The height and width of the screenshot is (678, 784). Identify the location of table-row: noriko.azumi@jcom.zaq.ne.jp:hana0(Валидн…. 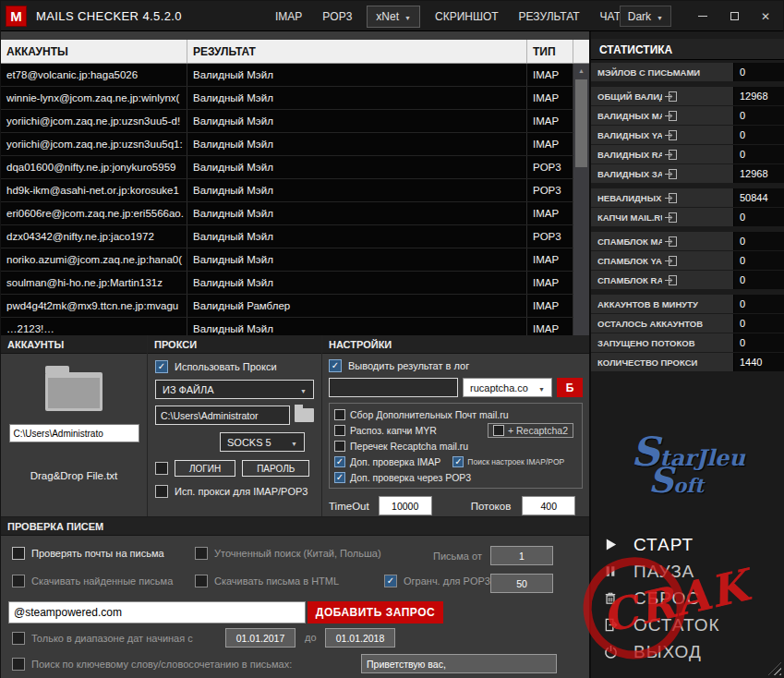
(296, 260).